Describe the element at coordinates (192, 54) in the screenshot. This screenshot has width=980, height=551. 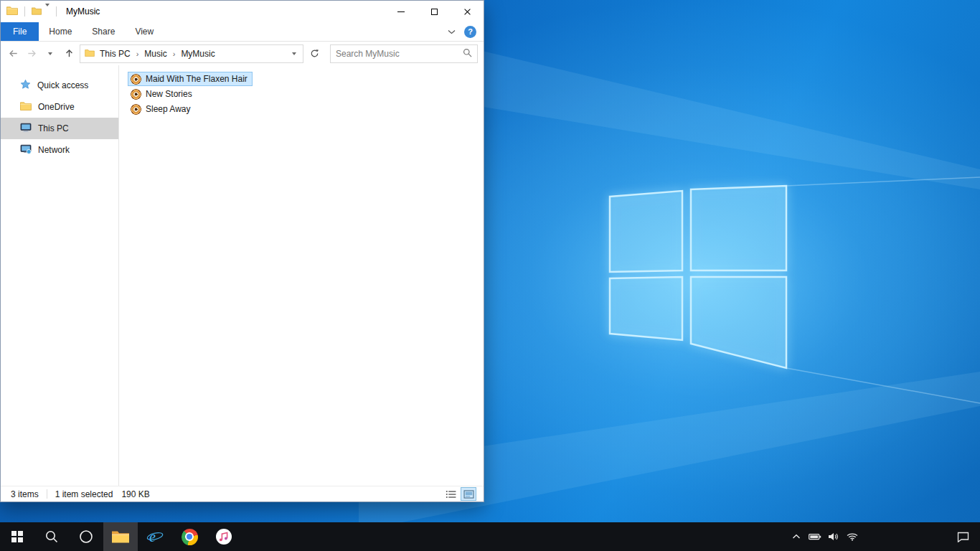
I see `address-bar: This PC › Music › MyMusic` at that location.